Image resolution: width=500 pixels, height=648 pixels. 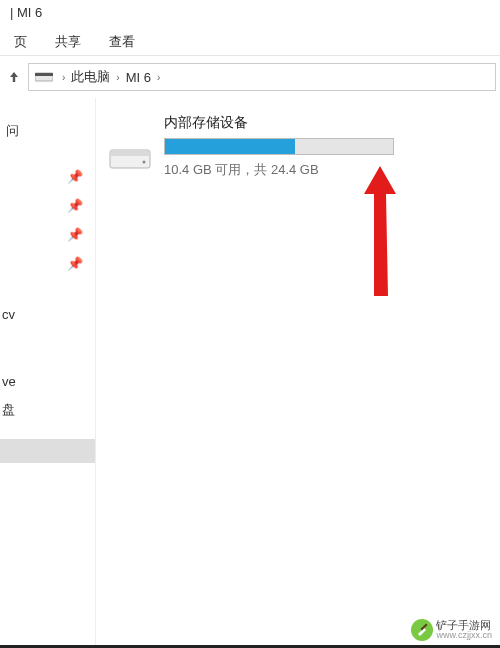 What do you see at coordinates (48, 382) in the screenshot?
I see `sidebar-item-ve: ve` at bounding box center [48, 382].